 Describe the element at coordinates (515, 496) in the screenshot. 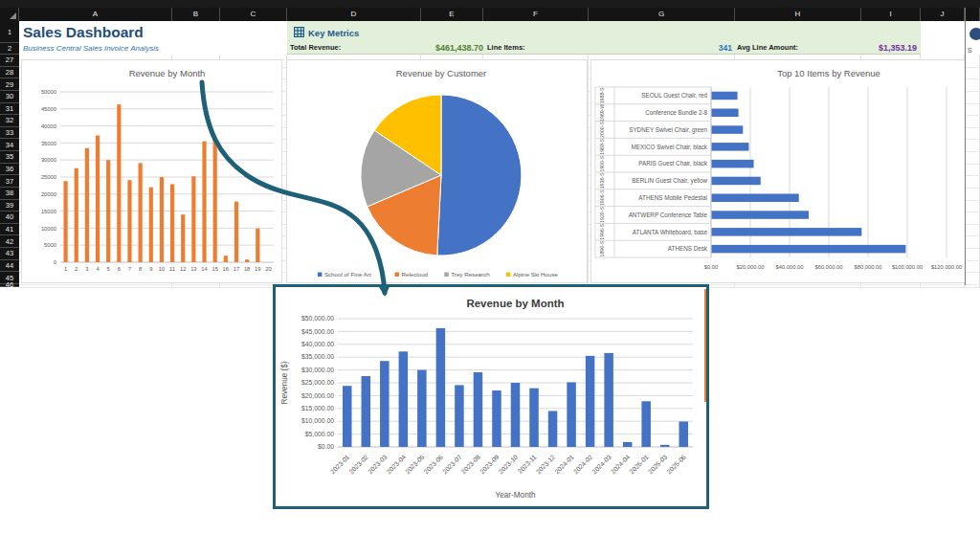

I see `svg-text: Year-Month` at that location.